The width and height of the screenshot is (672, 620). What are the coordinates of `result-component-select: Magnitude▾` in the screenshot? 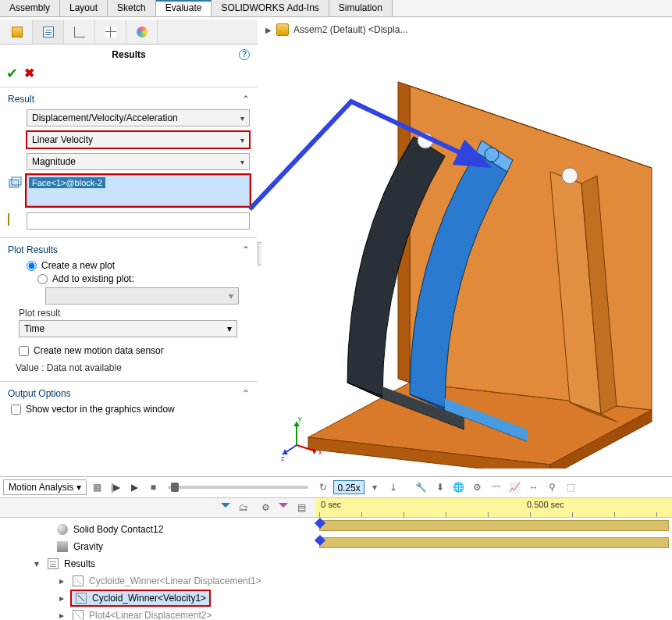 It's located at (138, 162).